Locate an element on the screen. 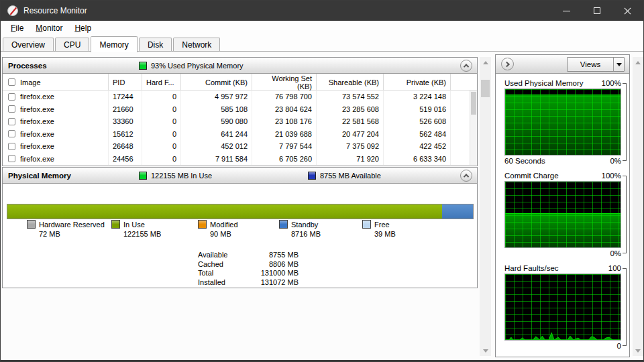 This screenshot has height=362, width=644. stat-installed: Installed131072 MB is located at coordinates (248, 283).